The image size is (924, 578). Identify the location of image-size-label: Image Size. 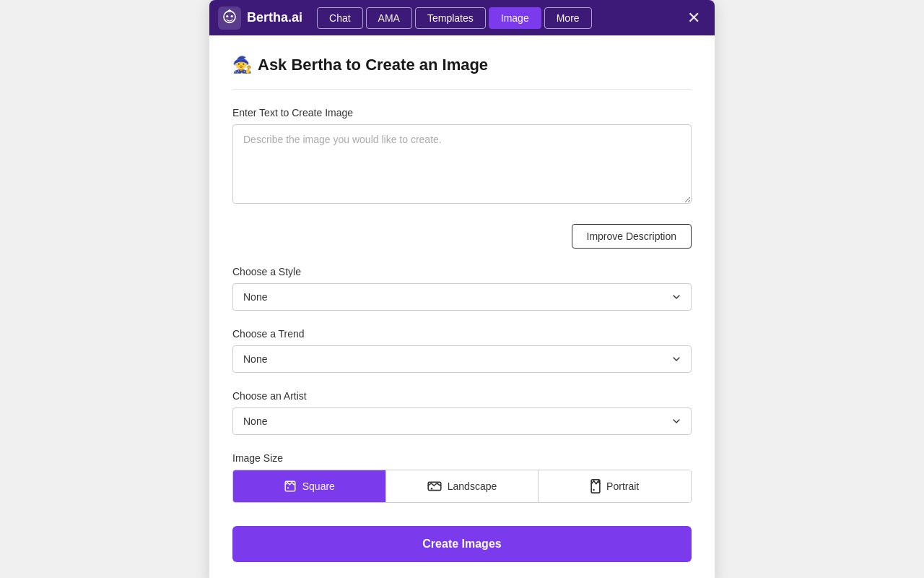
(462, 458).